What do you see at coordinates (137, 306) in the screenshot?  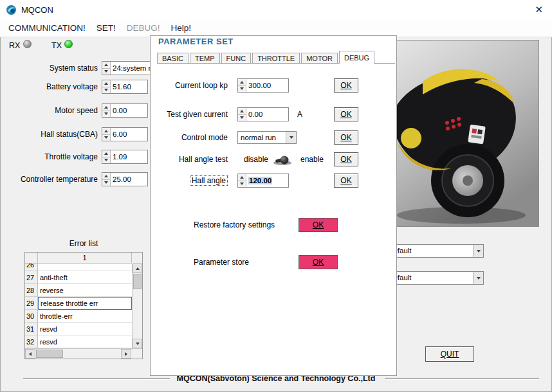 I see `vertical-scrollbar` at bounding box center [137, 306].